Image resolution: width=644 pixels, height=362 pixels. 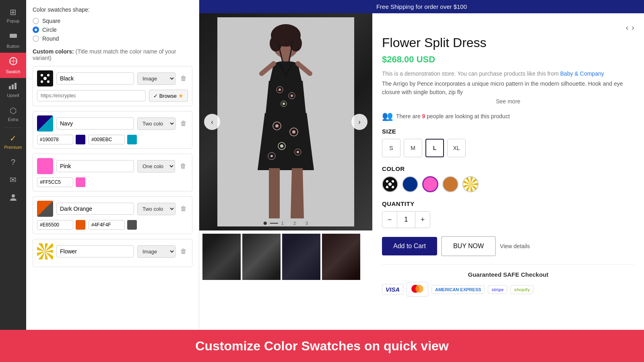 I want to click on shape-option-circle: Circle, so click(x=113, y=30).